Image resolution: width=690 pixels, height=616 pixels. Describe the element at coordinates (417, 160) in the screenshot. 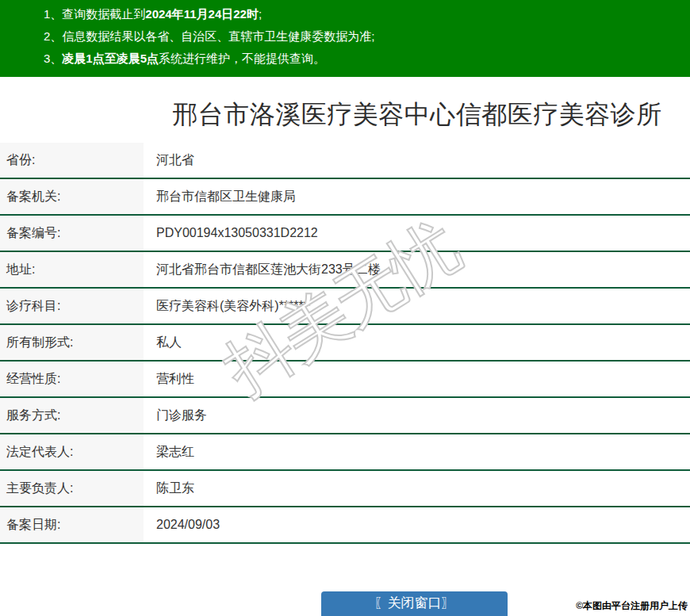

I see `row-value: 河北省` at that location.